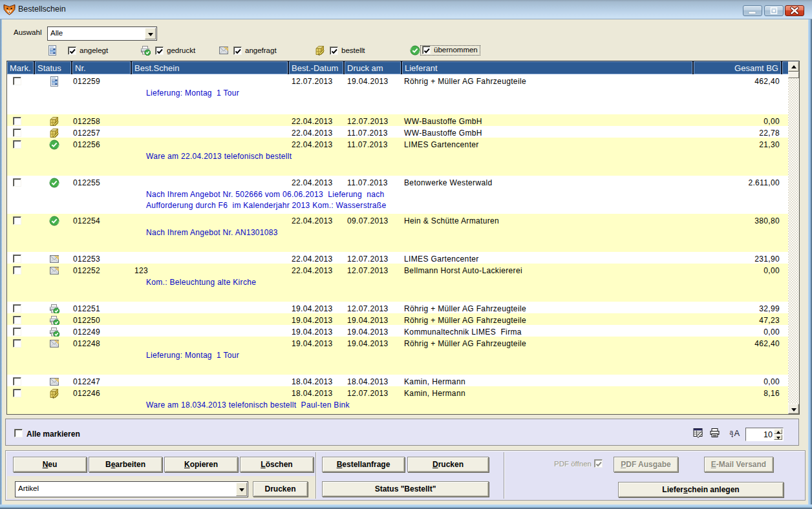 This screenshot has height=509, width=812. I want to click on document-icon, so click(52, 50).